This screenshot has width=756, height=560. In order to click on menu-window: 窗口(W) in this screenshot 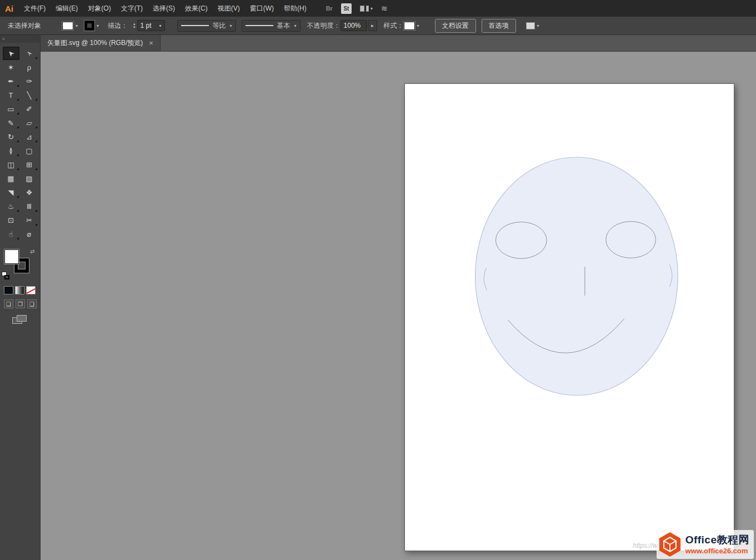, I will do `click(262, 8)`.